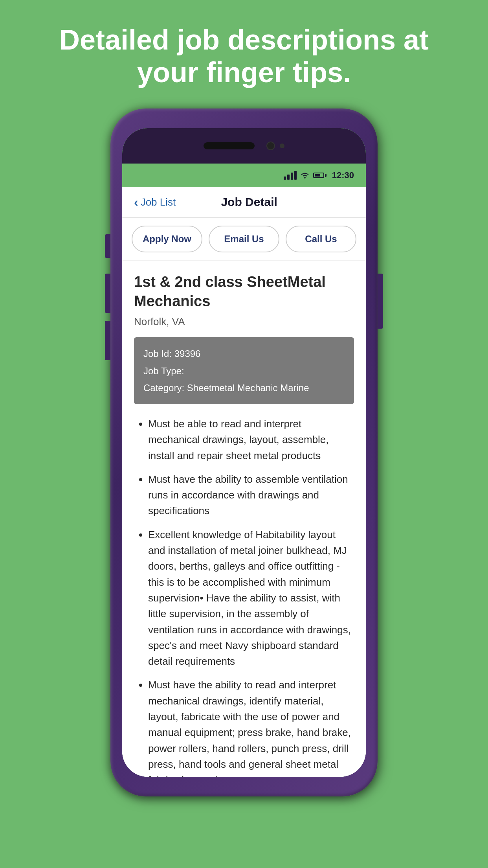  Describe the element at coordinates (282, 146) in the screenshot. I see `sensor` at that location.